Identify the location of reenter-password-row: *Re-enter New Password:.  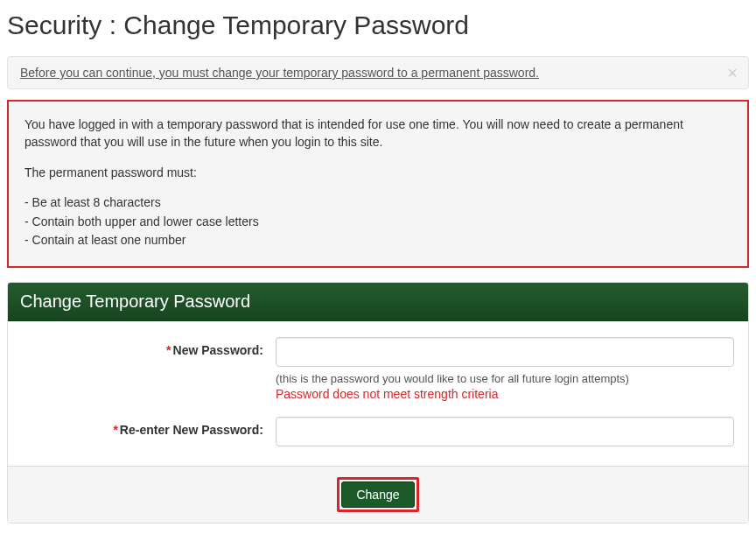
(378, 432).